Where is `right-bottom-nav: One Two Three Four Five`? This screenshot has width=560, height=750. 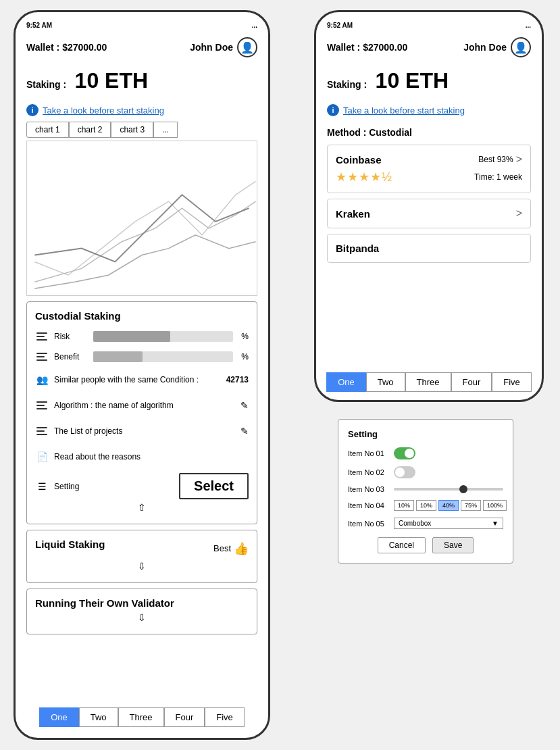 right-bottom-nav: One Two Three Four Five is located at coordinates (429, 382).